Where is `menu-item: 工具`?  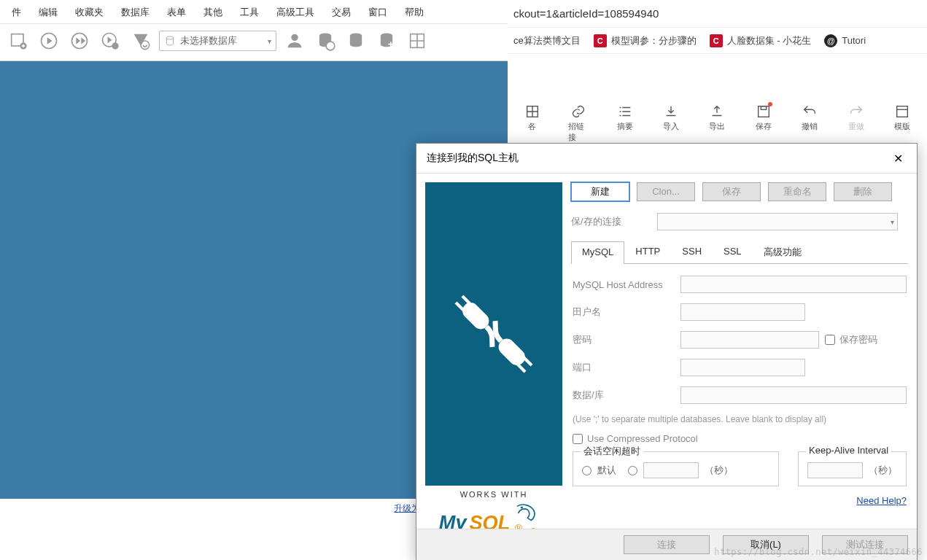
menu-item: 工具 is located at coordinates (249, 12).